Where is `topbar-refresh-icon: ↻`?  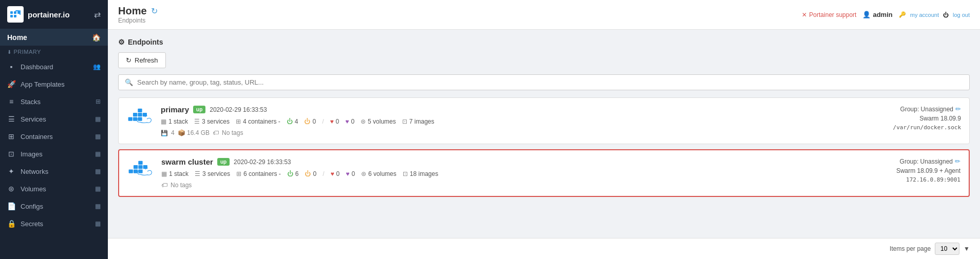 topbar-refresh-icon: ↻ is located at coordinates (154, 11).